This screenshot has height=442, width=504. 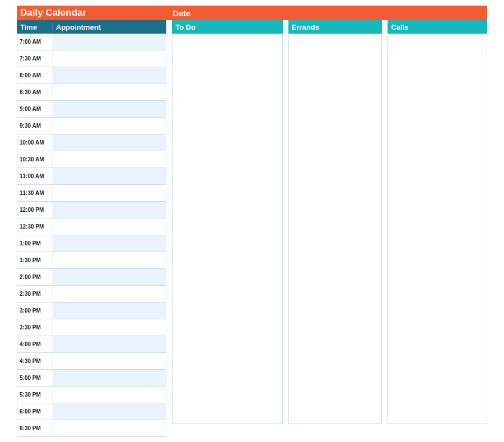 I want to click on time-cell: 9:00 AM, so click(x=35, y=109).